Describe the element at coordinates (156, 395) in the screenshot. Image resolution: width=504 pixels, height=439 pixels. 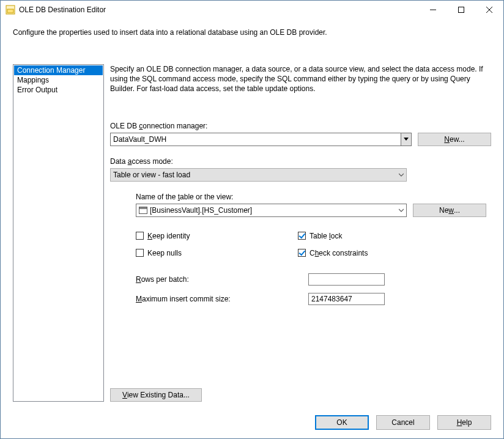
I see `view-existing-data-button: View Existing Data...` at that location.